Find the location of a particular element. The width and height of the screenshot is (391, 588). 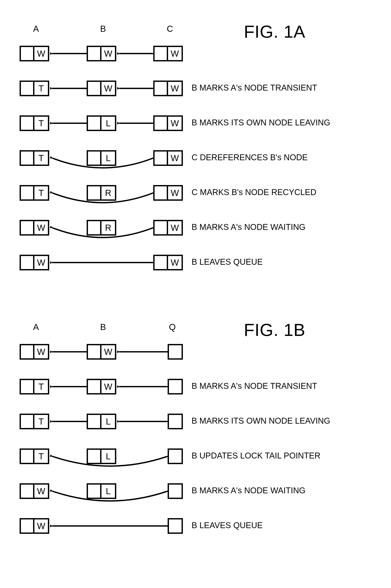

diagram-row: WRWB MARKS A's NODE WAITING is located at coordinates (194, 229).